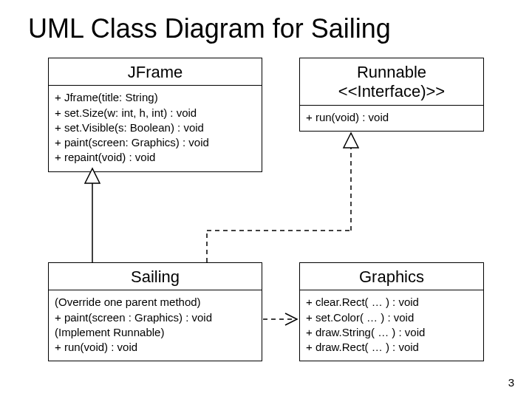 This screenshot has width=532, height=399. I want to click on uml-member: (Implement Runnable), so click(155, 332).